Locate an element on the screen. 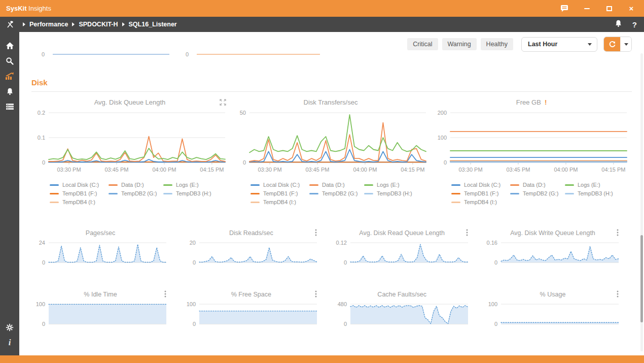  legend-label: Logs (E:) is located at coordinates (188, 185).